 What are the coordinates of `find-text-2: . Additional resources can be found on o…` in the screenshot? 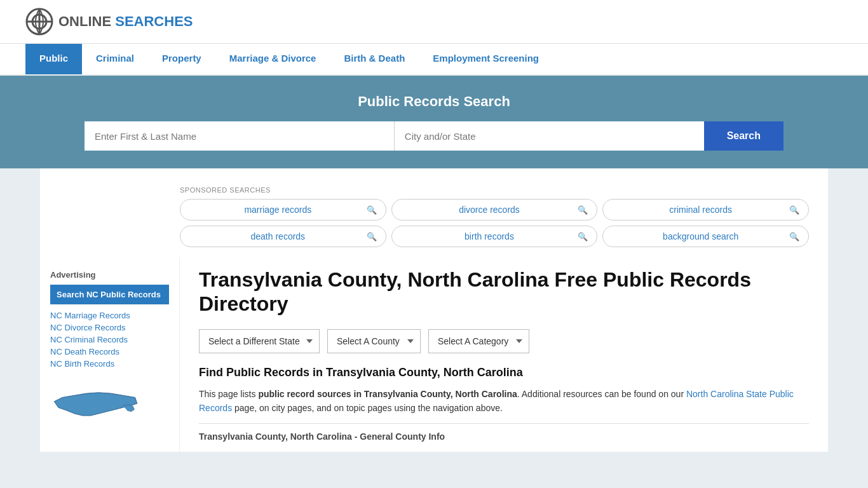 It's located at (602, 394).